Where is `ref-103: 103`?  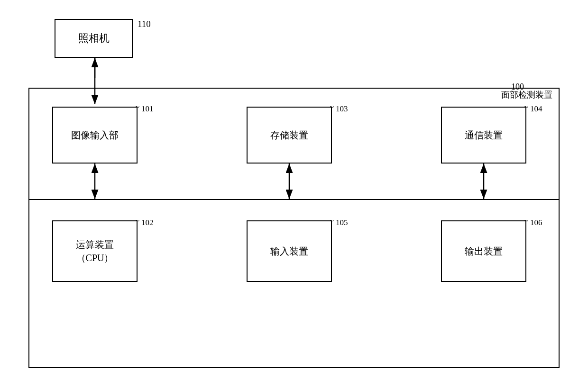 ref-103: 103 is located at coordinates (342, 109).